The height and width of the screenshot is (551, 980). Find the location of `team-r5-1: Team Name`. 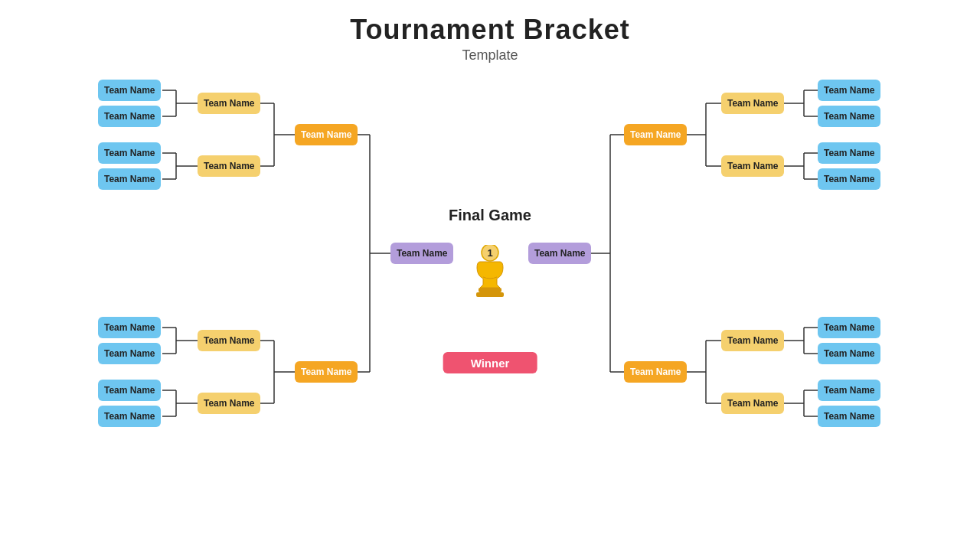

team-r5-1: Team Name is located at coordinates (753, 341).